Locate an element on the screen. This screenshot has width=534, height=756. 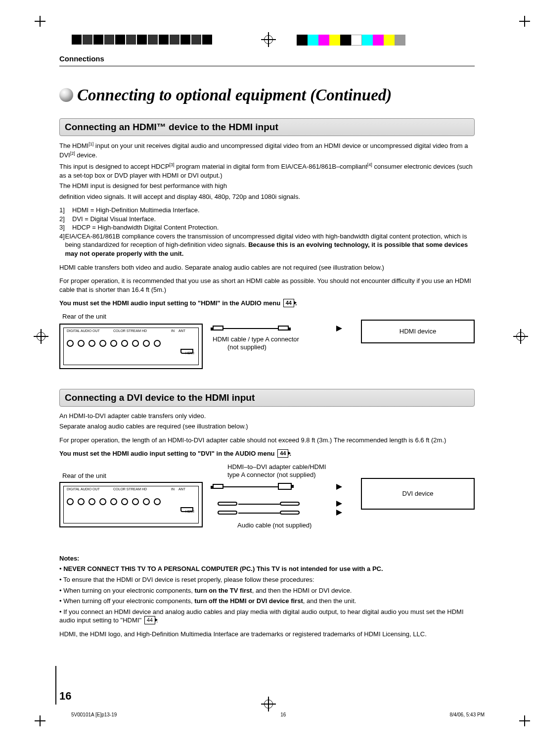
crosshair-bottom-icon is located at coordinates (268, 704).